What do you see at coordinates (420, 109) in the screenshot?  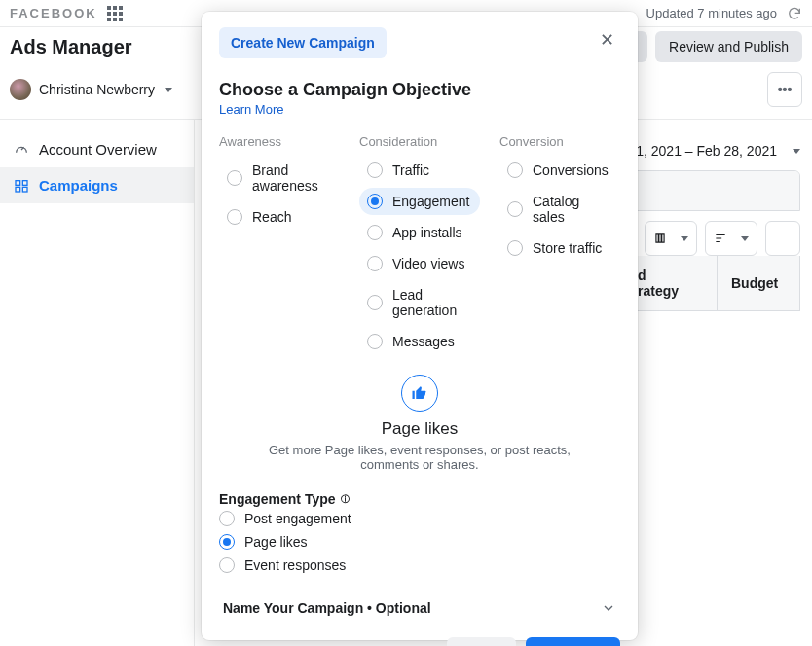 I see `learn-more-link: Learn More` at bounding box center [420, 109].